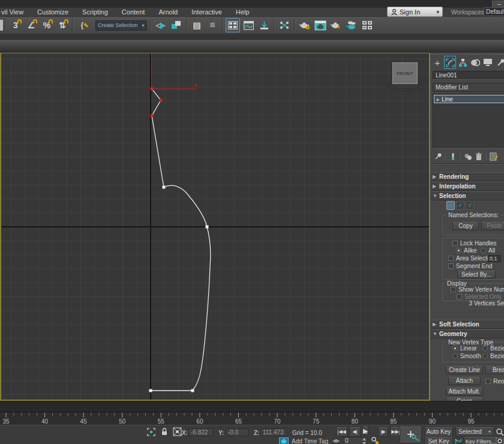  Describe the element at coordinates (467, 196) in the screenshot. I see `rollout-selection: ▼ Selection` at that location.